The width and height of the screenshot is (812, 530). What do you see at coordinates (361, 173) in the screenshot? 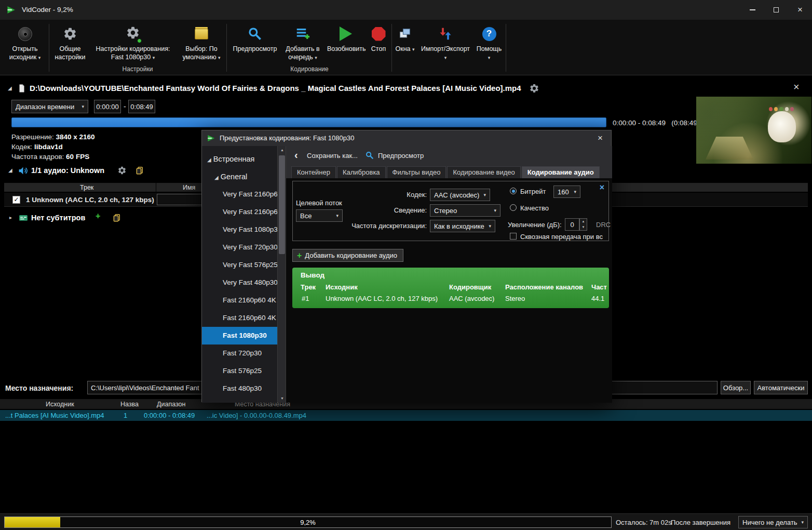
I see `tab-sizing: Калибровка` at bounding box center [361, 173].